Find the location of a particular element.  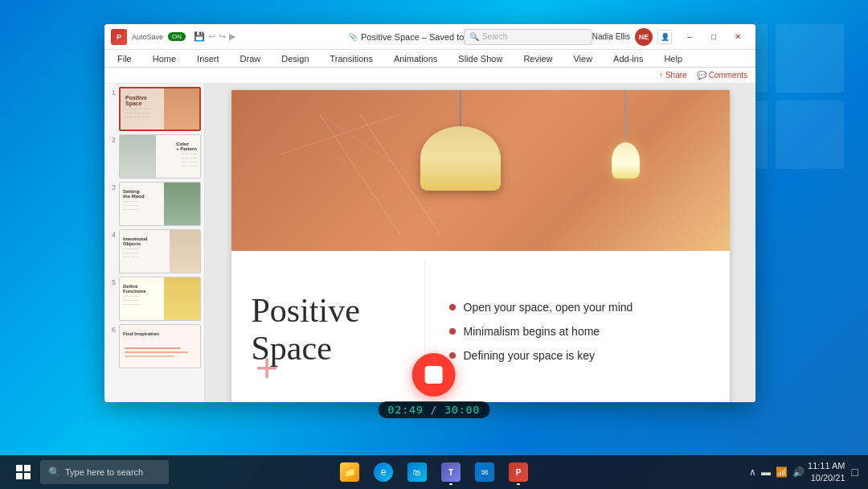

slide-thumb-3: 3 Settingthe Mood — — — —— — — —— — — — is located at coordinates (154, 204).